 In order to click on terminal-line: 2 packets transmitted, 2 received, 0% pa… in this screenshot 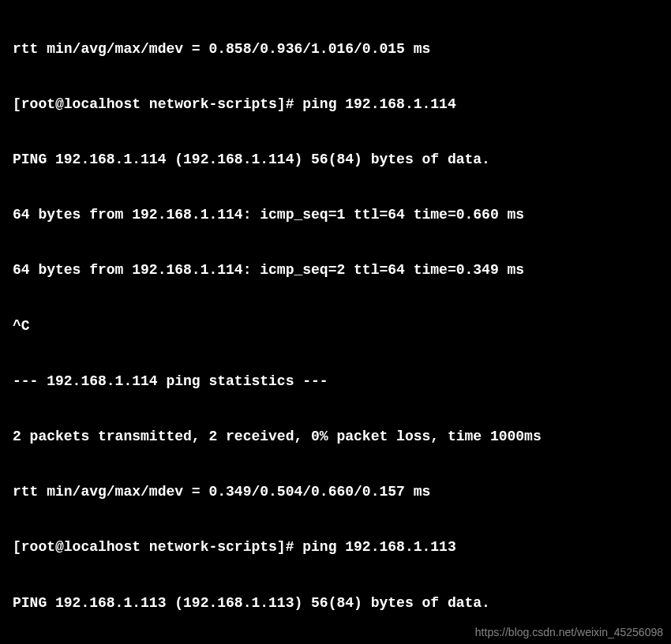, I will do `click(336, 437)`.